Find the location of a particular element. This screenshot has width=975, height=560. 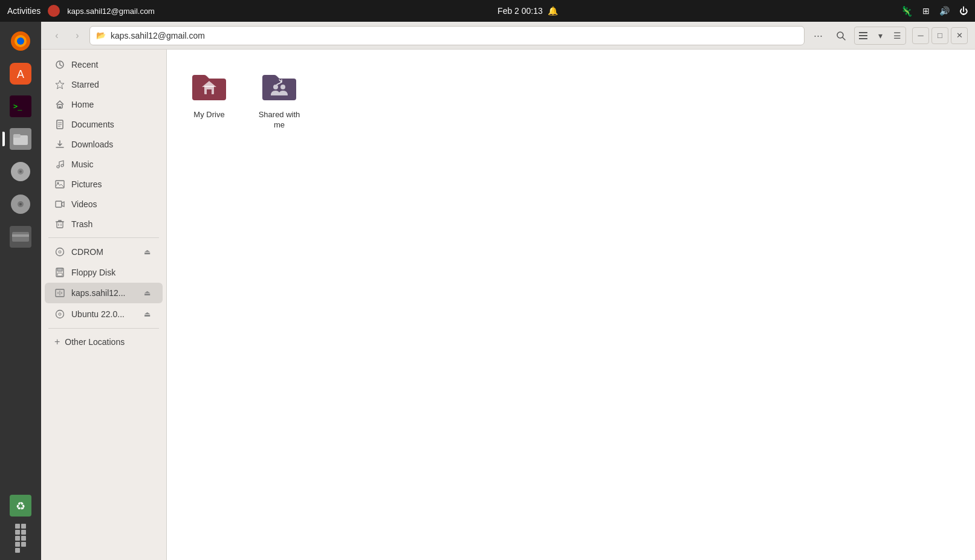

sidebar-item-floppy: Floppy Disk is located at coordinates (104, 272).